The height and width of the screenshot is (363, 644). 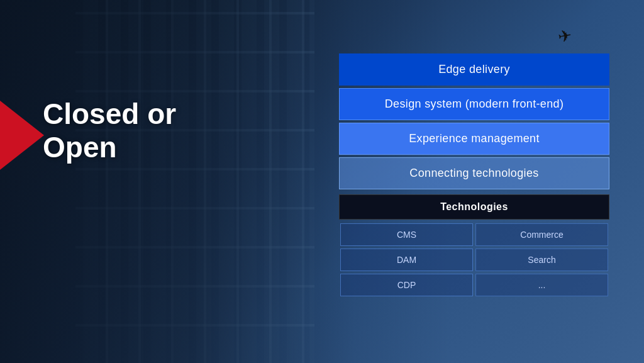 I want to click on technologies-section: Technologies CMS Commerce DAM Search CDP…, so click(x=474, y=246).